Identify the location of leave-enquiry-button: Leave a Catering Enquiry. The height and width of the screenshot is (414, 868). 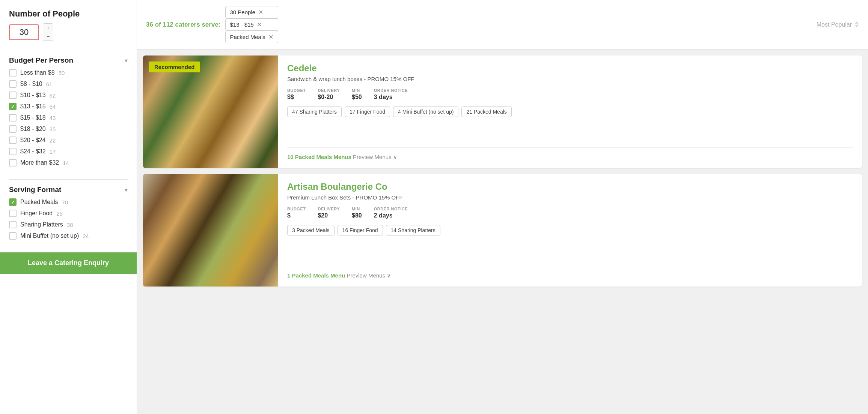
(68, 263).